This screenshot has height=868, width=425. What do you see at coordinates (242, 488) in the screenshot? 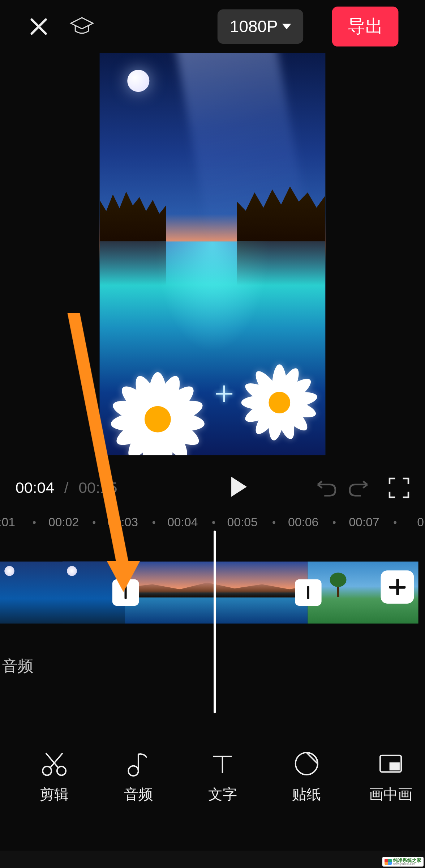
I see `play-button` at bounding box center [242, 488].